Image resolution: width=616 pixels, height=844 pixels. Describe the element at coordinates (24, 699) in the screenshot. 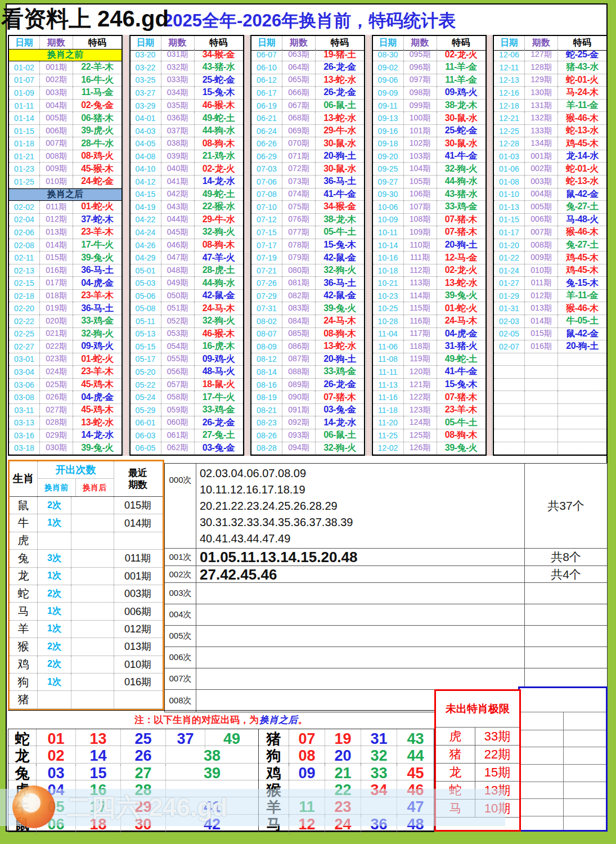

I see `stats-zodiac-cell: 猪` at that location.